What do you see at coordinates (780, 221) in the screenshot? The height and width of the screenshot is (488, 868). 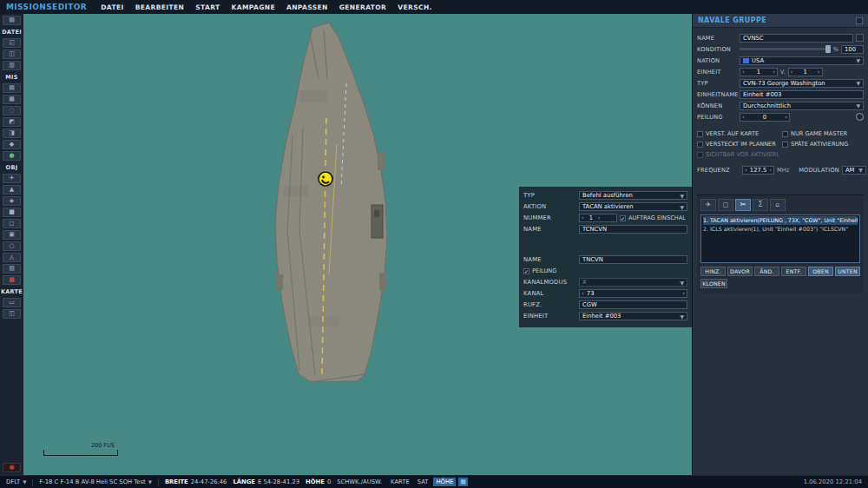 I see `action-list-item: 1. TACAN aktivieren(PEILUNG , 73X, "CGW"…` at bounding box center [780, 221].